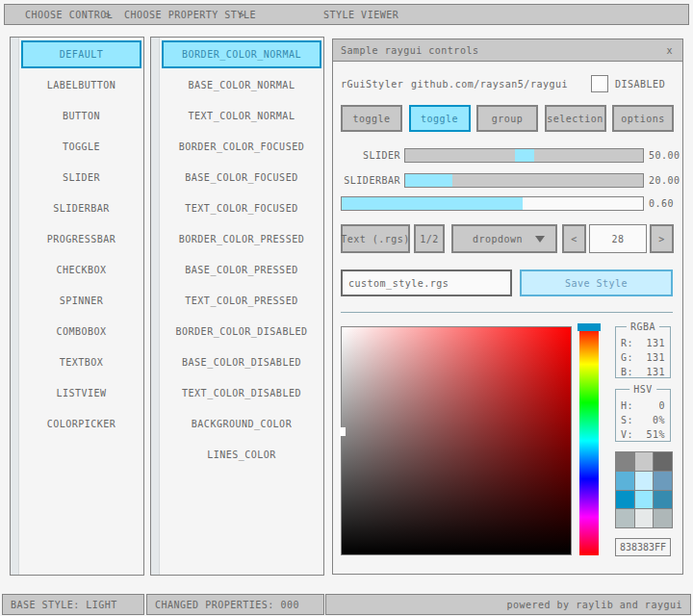 Image resolution: width=693 pixels, height=616 pixels. I want to click on properties-list-item: TEXT_COLOR_NORMAL, so click(242, 116).